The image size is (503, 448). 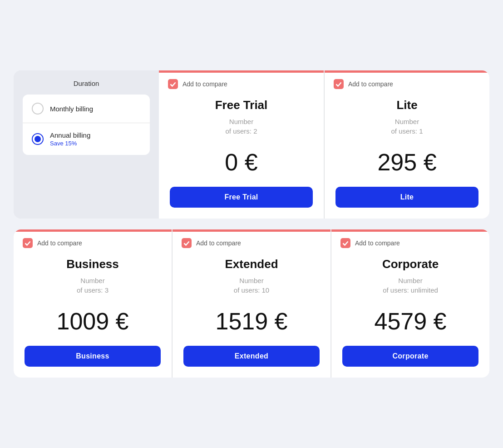 What do you see at coordinates (407, 105) in the screenshot?
I see `lite-name: Lite` at bounding box center [407, 105].